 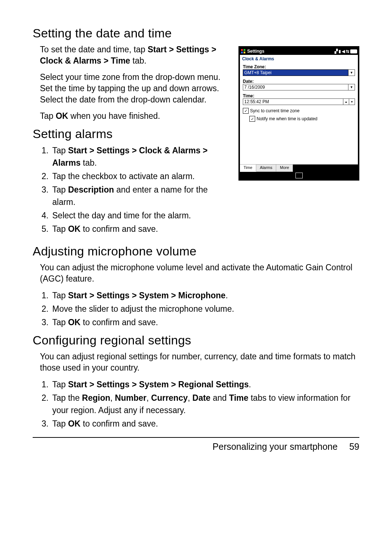 What do you see at coordinates (299, 67) in the screenshot?
I see `timezone-label: Time Zone:` at bounding box center [299, 67].